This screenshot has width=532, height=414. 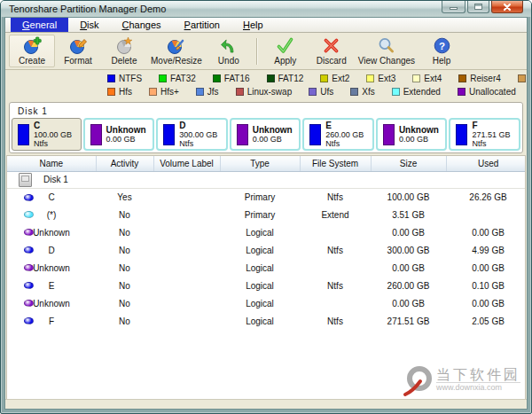 What do you see at coordinates (419, 129) in the screenshot?
I see `partition-name: Unknown` at bounding box center [419, 129].